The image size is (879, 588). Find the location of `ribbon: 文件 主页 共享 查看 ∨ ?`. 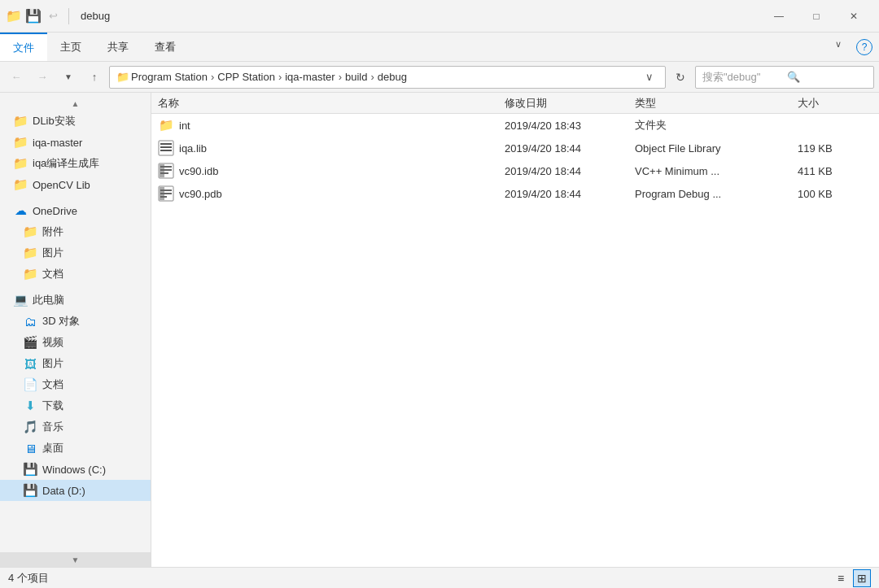

ribbon: 文件 主页 共享 查看 ∨ ? is located at coordinates (440, 47).